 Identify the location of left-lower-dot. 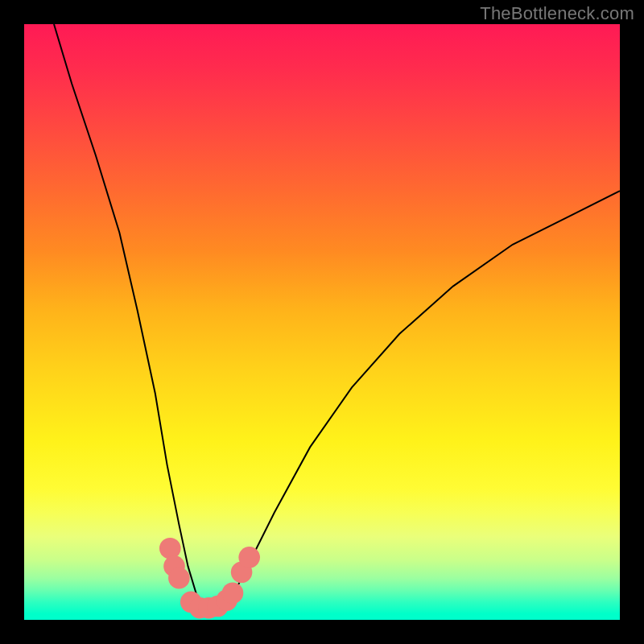
(179, 578).